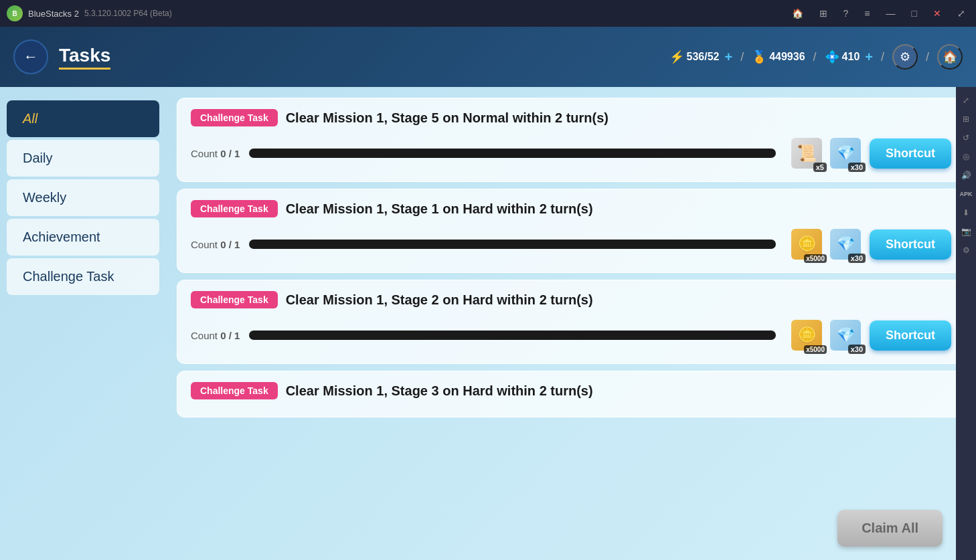  I want to click on task-card-3: Challenge Task Clear Mission 1, Stage 2 …, so click(571, 322).